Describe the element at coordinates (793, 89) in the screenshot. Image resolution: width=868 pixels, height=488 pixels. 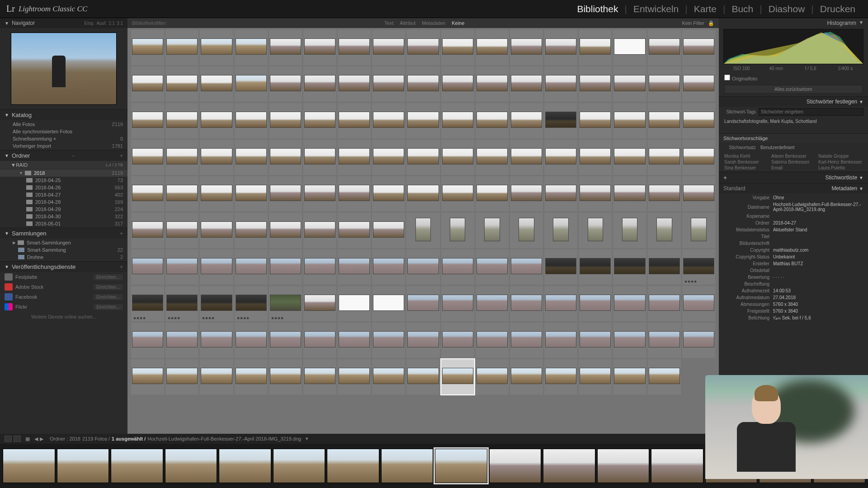
I see `reset-all-button: Alles zurücksetzen` at that location.